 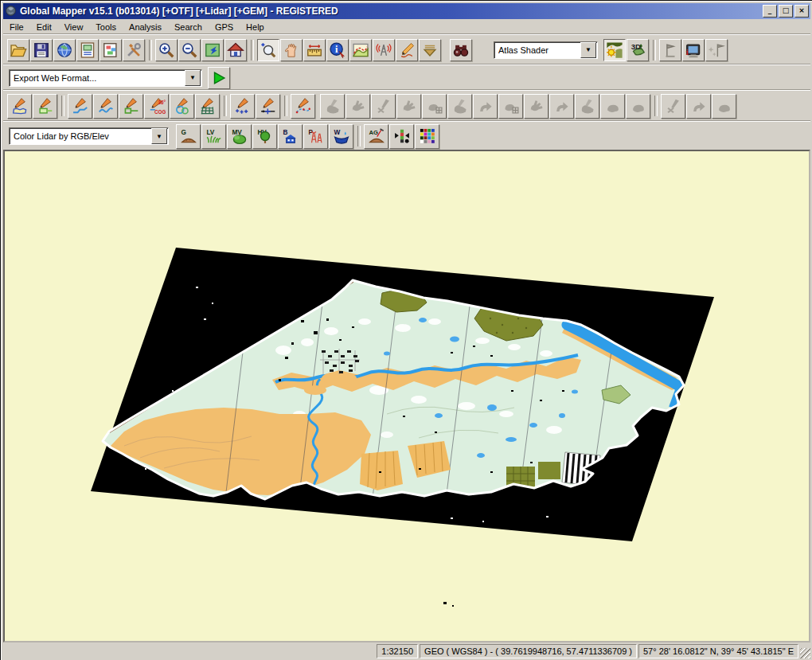 What do you see at coordinates (213, 137) in the screenshot?
I see `classify-low-vegetation-button: LV` at bounding box center [213, 137].